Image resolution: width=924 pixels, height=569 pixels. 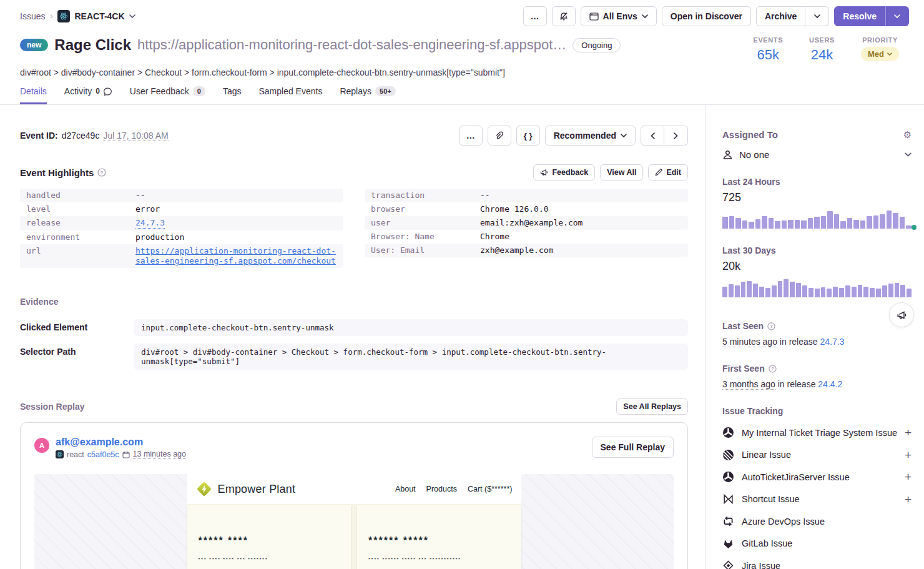 What do you see at coordinates (236, 256) in the screenshot?
I see `highlight-value: https://application-monitoring-react-dot…` at bounding box center [236, 256].